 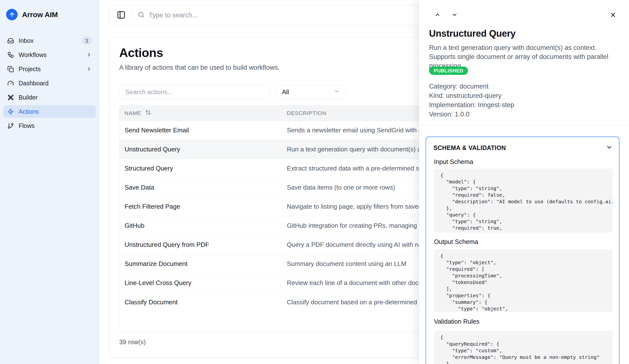 I want to click on dashboard-gauge-icon, so click(x=10, y=83).